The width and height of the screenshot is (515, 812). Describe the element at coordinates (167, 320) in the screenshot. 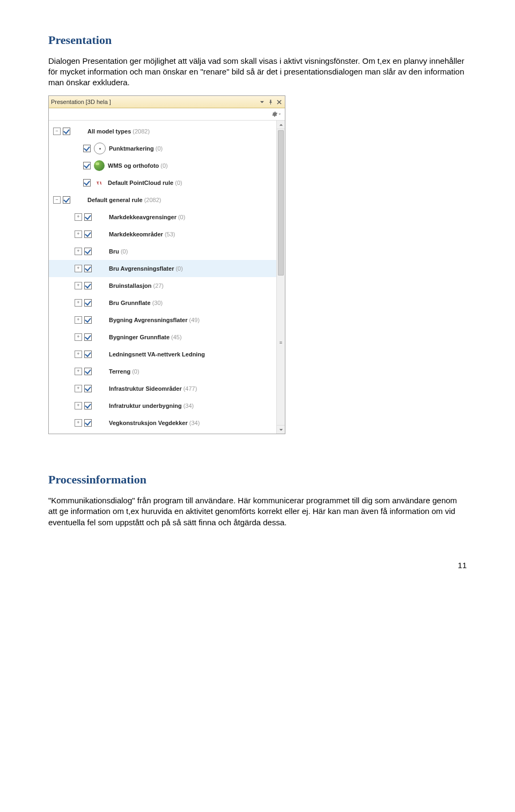

I see `tree-row: +Bygning Avgrensningsflater(49)` at that location.